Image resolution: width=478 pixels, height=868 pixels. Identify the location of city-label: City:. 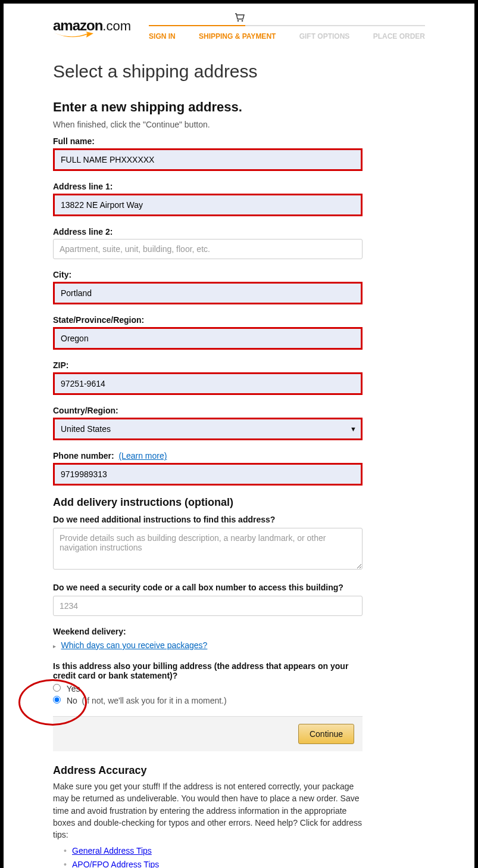
(239, 275).